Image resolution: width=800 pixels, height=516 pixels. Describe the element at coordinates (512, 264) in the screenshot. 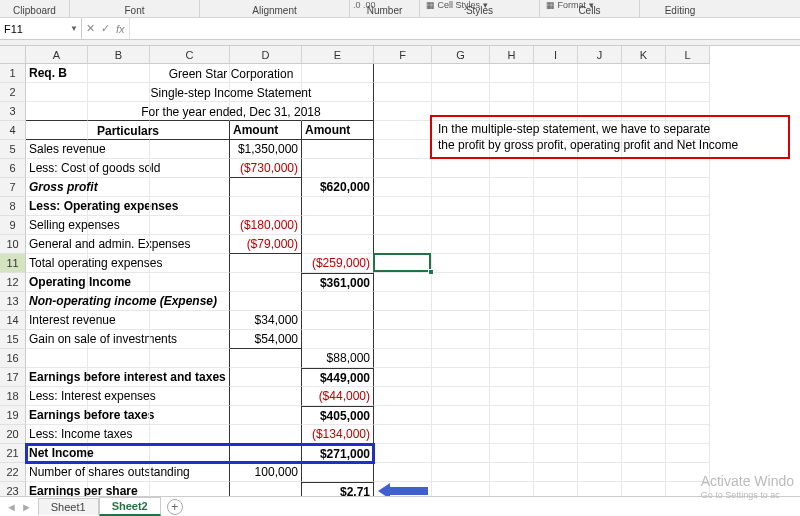

I see `cell-H11` at that location.